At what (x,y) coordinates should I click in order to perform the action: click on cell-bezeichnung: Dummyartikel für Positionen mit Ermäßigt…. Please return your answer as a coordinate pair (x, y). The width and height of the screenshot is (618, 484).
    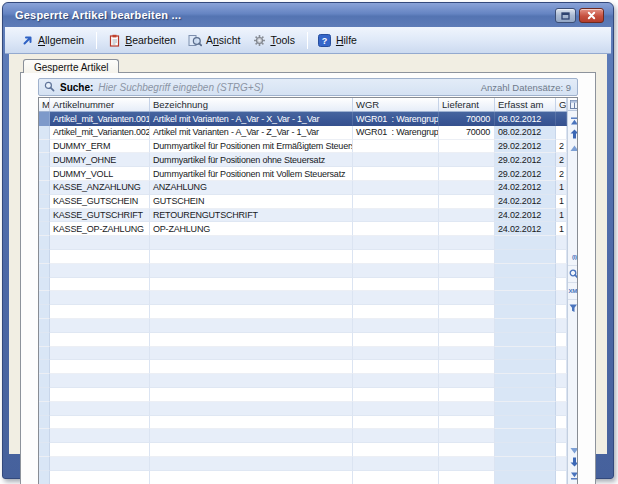
    Looking at the image, I should click on (252, 147).